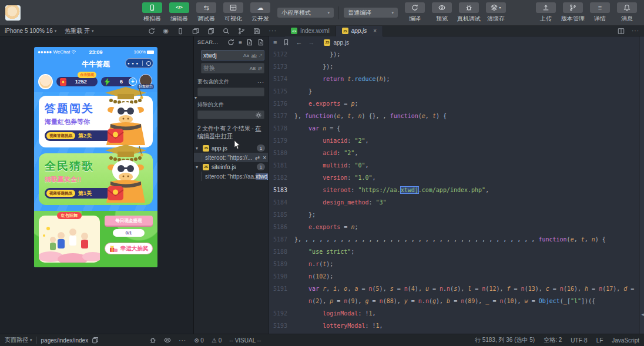 The image size is (644, 346). Describe the element at coordinates (454, 153) in the screenshot. I see `code-line: 5180 acid: "2",` at that location.